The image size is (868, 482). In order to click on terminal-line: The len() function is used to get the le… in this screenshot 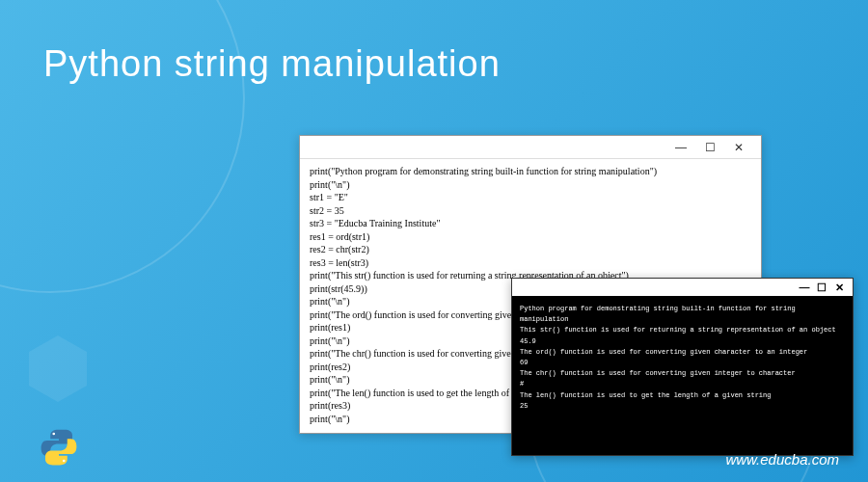, I will do `click(683, 395)`.